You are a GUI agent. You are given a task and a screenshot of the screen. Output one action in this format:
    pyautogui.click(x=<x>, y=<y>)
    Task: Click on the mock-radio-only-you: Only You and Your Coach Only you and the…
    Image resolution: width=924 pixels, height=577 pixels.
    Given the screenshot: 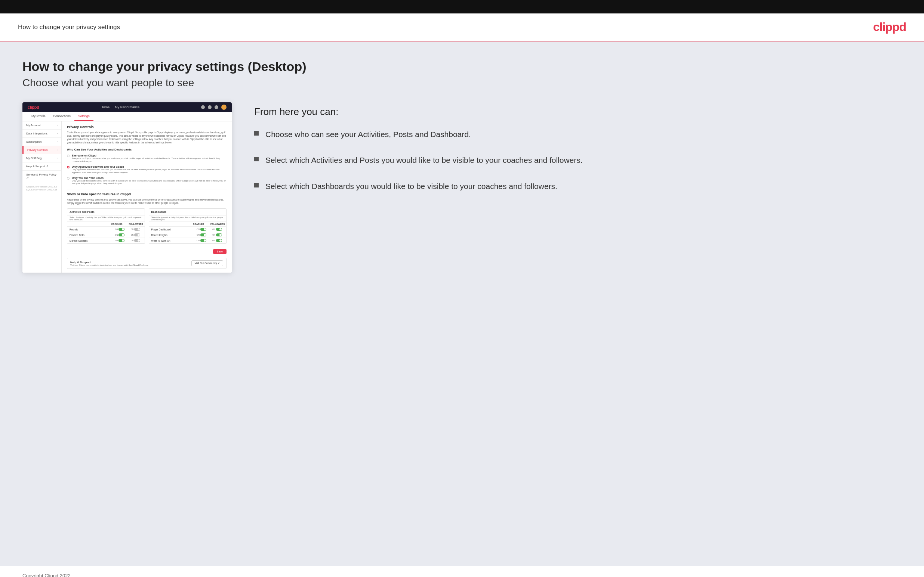 What is the action you would take?
    pyautogui.click(x=147, y=181)
    